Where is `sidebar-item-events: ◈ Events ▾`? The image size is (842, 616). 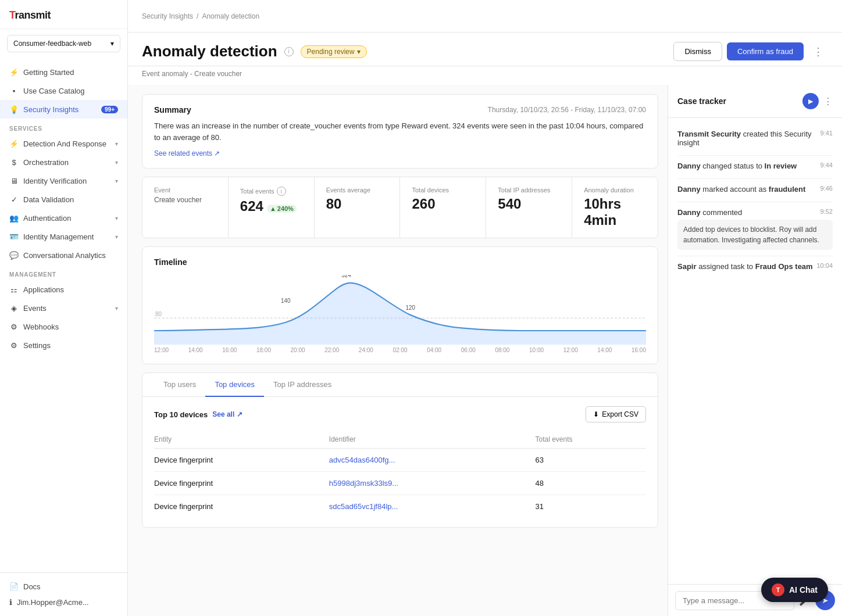
sidebar-item-events: ◈ Events ▾ is located at coordinates (64, 308).